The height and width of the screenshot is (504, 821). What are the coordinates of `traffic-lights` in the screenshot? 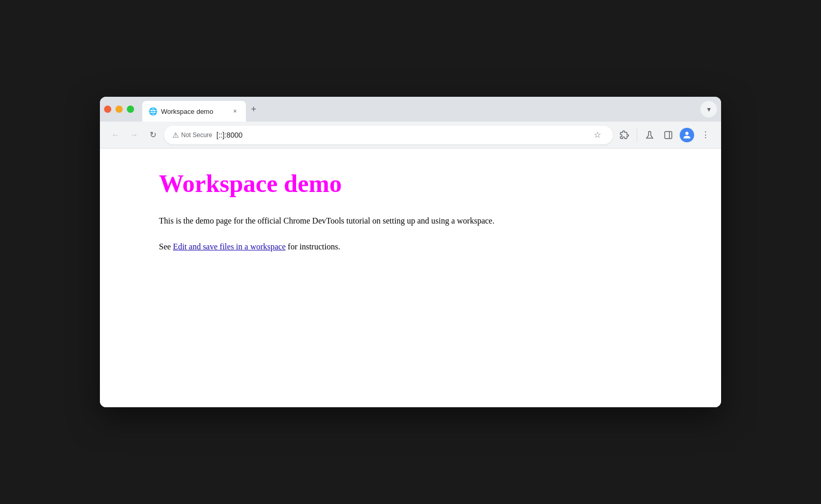 It's located at (119, 111).